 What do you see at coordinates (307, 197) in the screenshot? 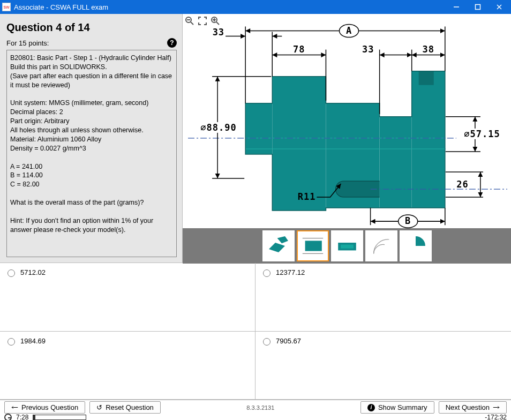
I see `dim-r11: R11` at bounding box center [307, 197].